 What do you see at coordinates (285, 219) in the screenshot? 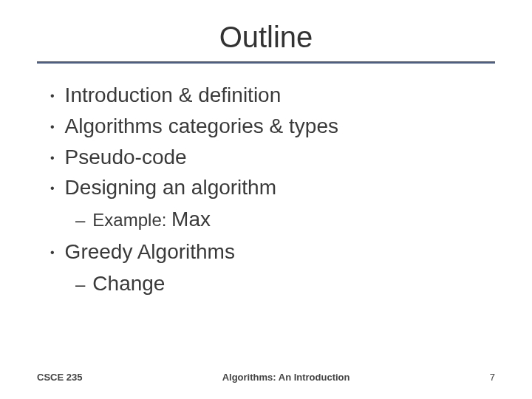
I see `sub-bullet-item: – Example: Max` at bounding box center [285, 219].